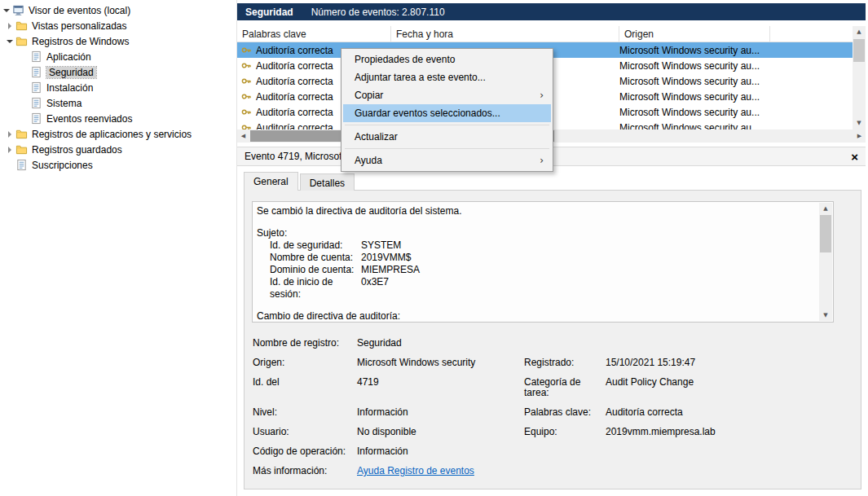  What do you see at coordinates (117, 165) in the screenshot?
I see `tree-item-subscriptions: Suscripciones` at bounding box center [117, 165].